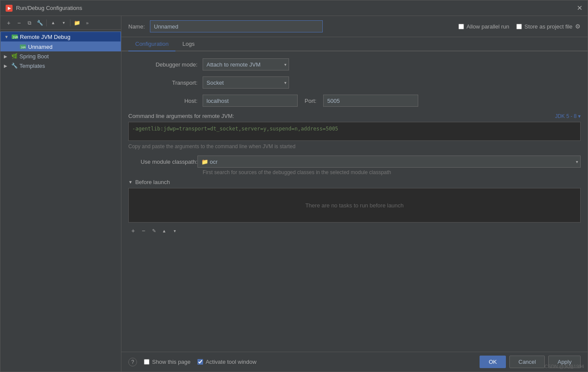  I want to click on transport-row: Transport: Socket Shared memory ▾, so click(354, 83).